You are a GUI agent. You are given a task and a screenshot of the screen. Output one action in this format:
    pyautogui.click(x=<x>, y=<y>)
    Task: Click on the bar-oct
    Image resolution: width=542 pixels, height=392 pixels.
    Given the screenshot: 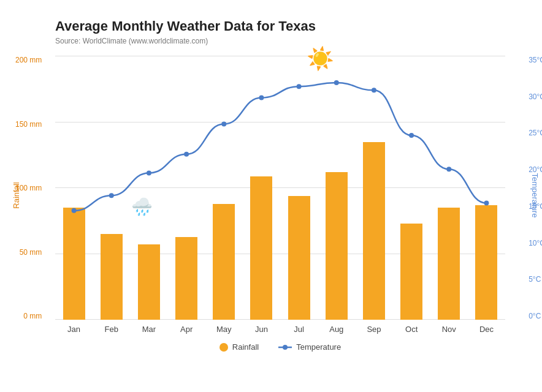 What is the action you would take?
    pyautogui.click(x=411, y=272)
    